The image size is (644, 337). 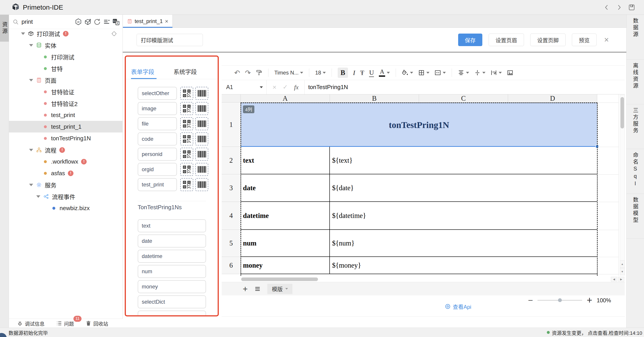 I want to click on text-wrap-button, so click(x=496, y=73).